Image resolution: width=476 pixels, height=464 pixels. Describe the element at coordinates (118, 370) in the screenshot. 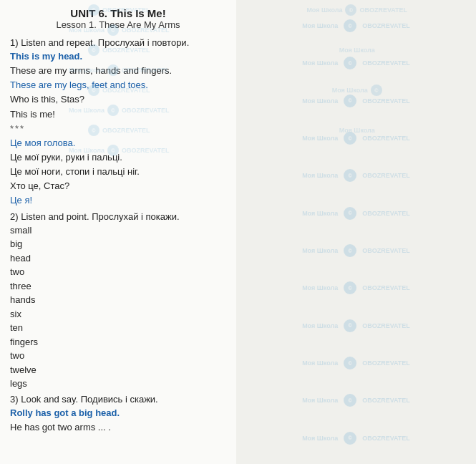

I see `word-item: twelve` at that location.